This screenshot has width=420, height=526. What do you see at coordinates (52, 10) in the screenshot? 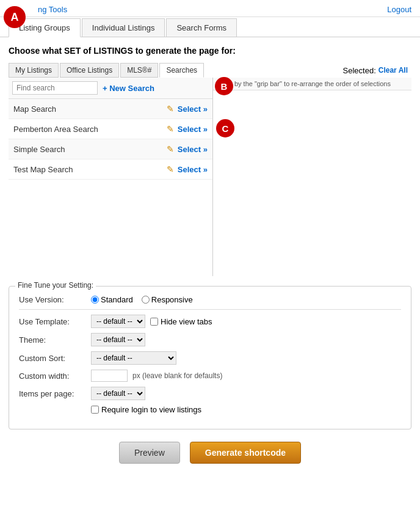
I see `ng-tools-link: ng Tools` at bounding box center [52, 10].